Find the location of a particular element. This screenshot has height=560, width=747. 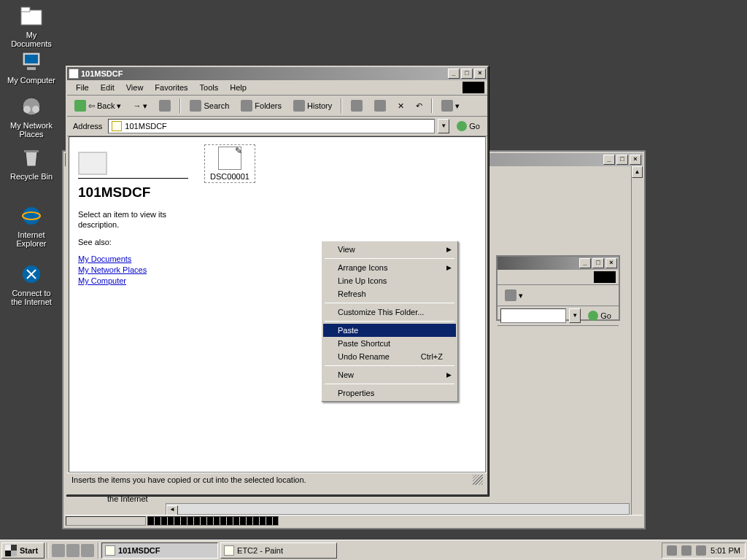

taskbar-btn-paint: ETC2 - Paint is located at coordinates (279, 551).